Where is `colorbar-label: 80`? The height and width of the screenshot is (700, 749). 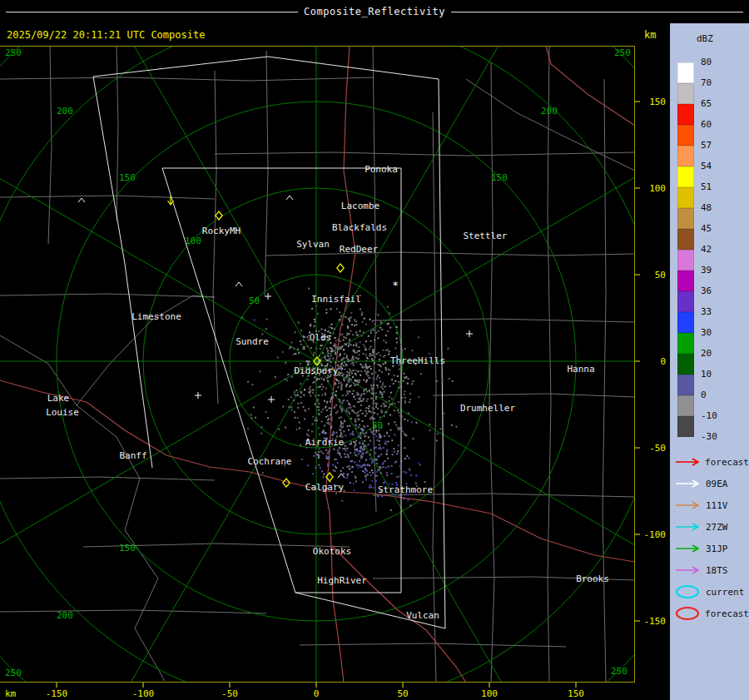
colorbar-label: 80 is located at coordinates (706, 62).